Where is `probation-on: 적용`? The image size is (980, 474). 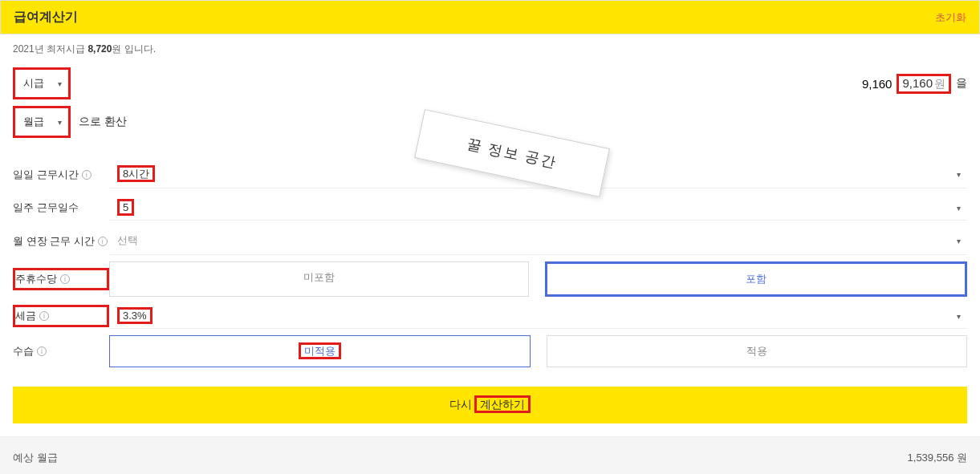
probation-on: 적용 is located at coordinates (758, 351).